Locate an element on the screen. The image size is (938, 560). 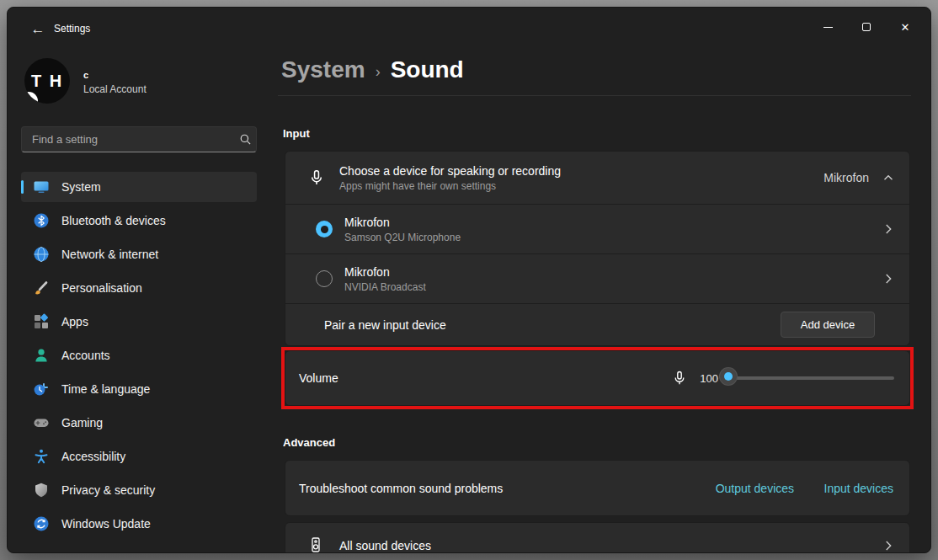
troubleshoot-links: Output devices Input devices is located at coordinates (805, 488).